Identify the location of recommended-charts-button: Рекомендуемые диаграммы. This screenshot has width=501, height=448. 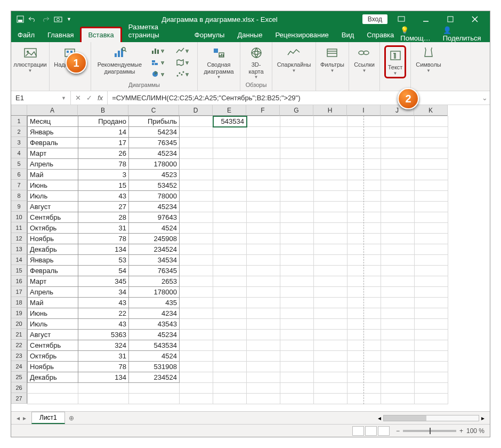
(119, 60).